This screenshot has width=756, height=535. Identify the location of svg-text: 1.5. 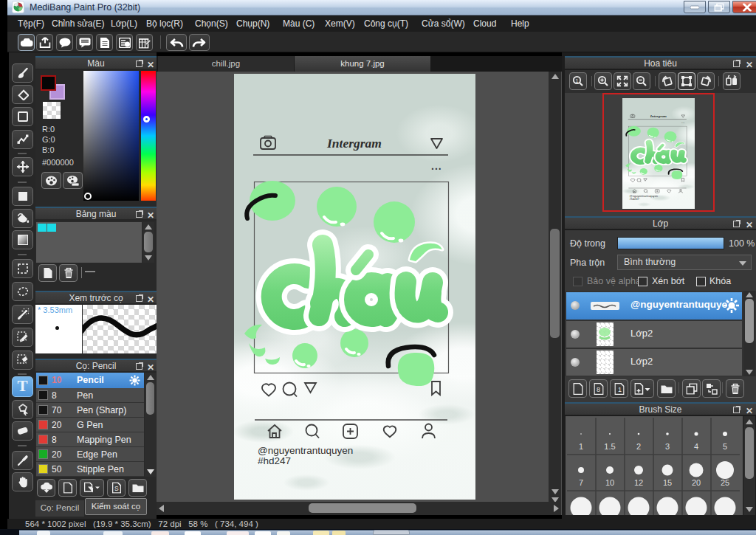
(610, 446).